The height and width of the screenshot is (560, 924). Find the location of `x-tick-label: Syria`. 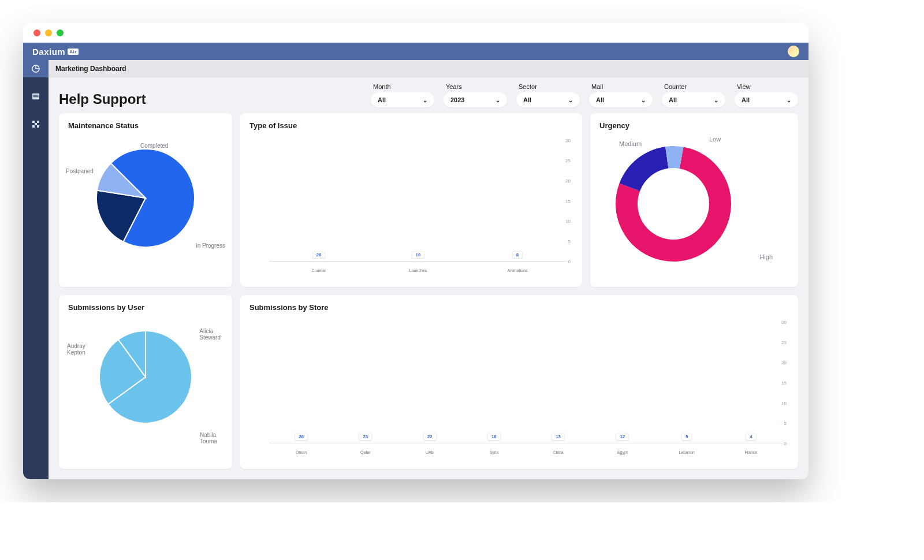

x-tick-label: Syria is located at coordinates (494, 453).